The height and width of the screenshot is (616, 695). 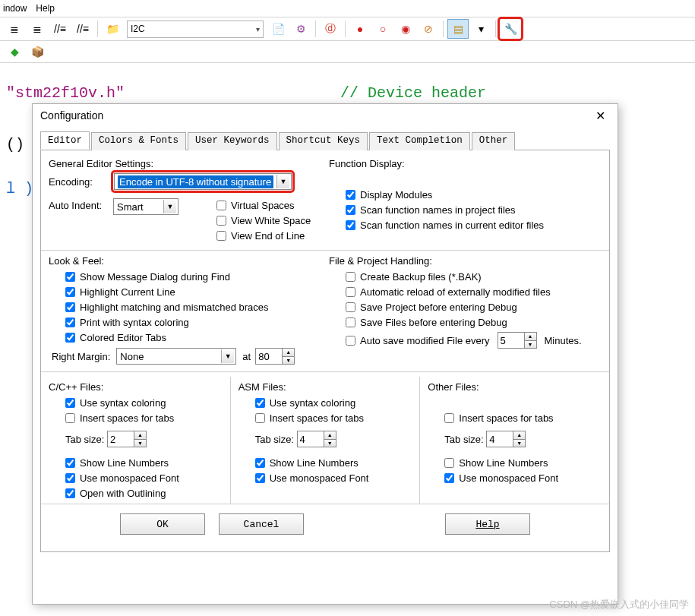 I want to click on msg-dialog-label: Show Message Dialog during Find, so click(x=155, y=276).